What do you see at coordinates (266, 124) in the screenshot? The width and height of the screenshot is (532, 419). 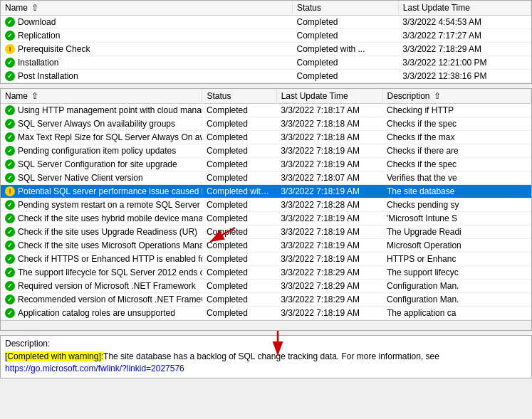 I see `main-table-row: ✓SQL Server Always On availability group…` at bounding box center [266, 124].